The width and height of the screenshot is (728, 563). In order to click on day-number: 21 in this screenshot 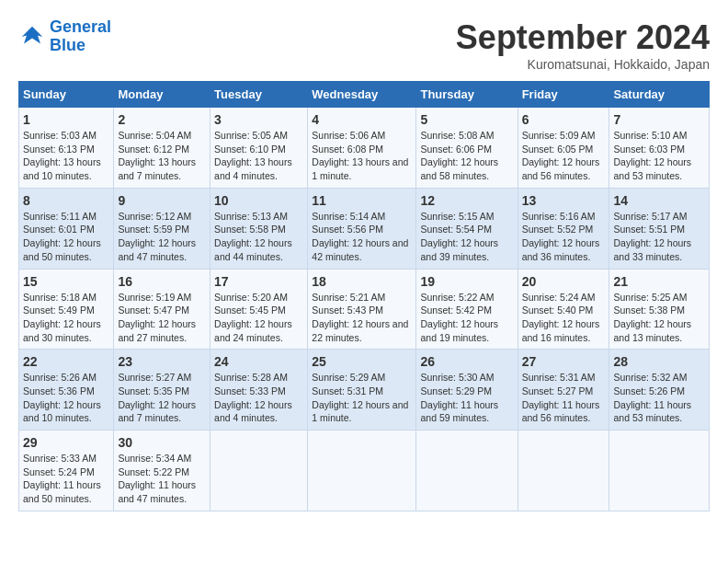, I will do `click(659, 282)`.